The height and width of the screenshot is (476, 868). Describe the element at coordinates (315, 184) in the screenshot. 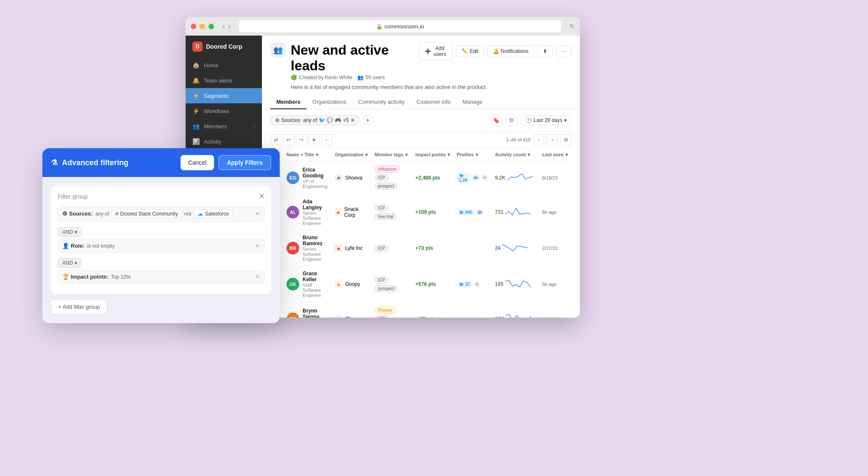

I see `member-title: VP of Engineering` at that location.